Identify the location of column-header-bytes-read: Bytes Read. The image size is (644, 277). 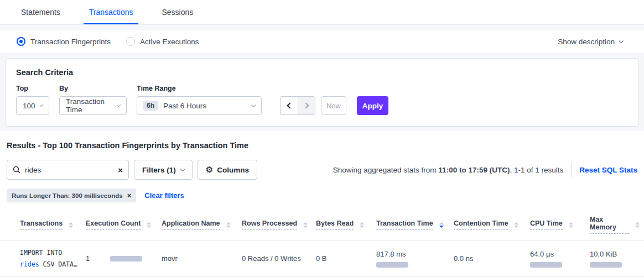
(340, 224).